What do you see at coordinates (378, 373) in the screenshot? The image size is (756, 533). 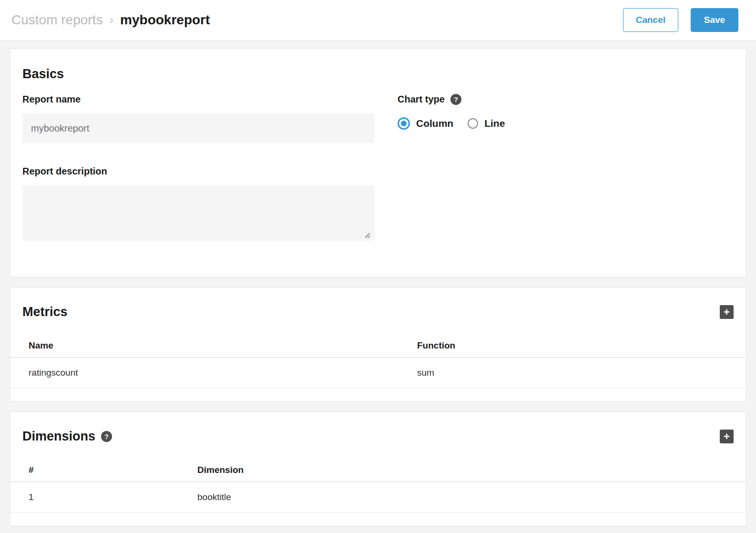 I see `table-row: ratingscount sum` at bounding box center [378, 373].